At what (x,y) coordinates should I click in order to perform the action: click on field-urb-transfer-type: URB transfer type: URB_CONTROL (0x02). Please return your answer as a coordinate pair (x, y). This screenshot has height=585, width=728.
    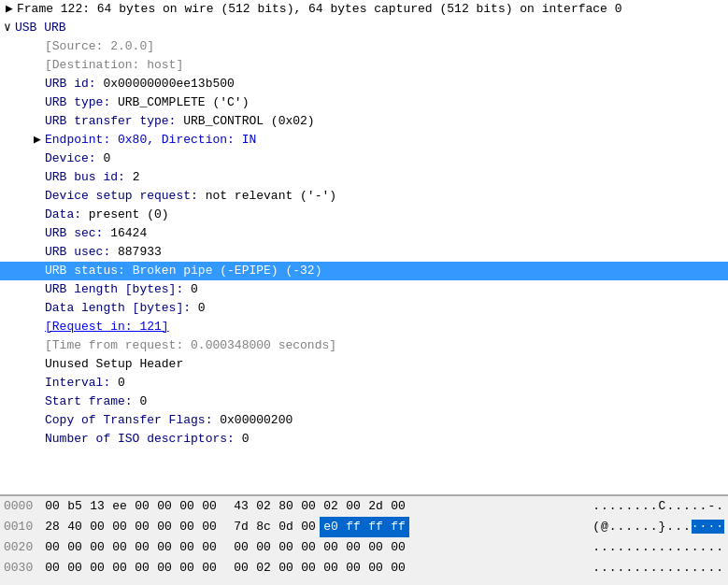
    Looking at the image, I should click on (364, 121).